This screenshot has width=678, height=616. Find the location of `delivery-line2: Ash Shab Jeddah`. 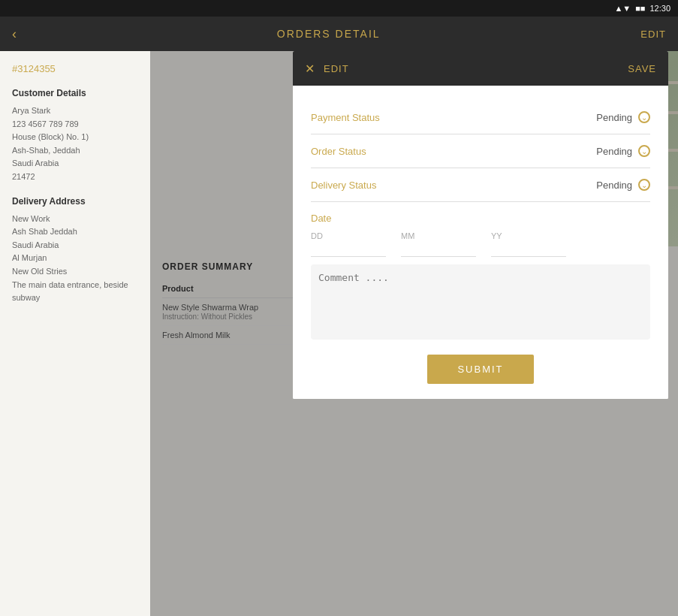

delivery-line2: Ash Shab Jeddah is located at coordinates (75, 232).